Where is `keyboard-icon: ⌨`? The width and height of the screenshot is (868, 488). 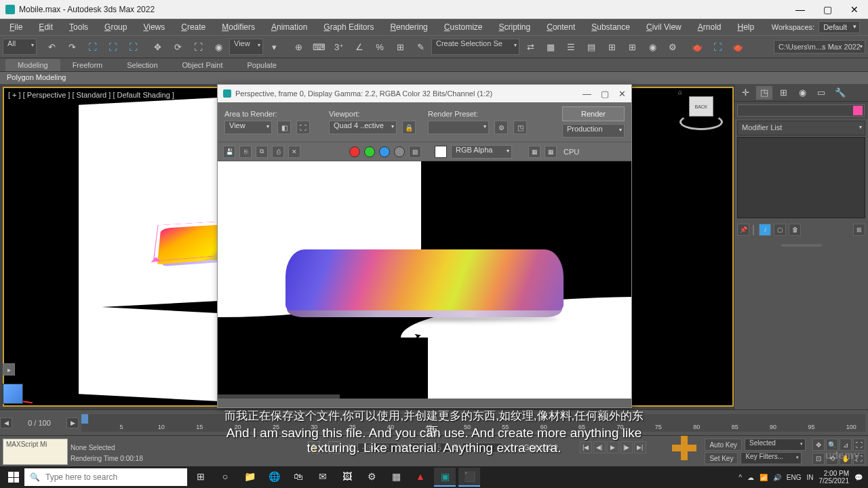 keyboard-icon: ⌨ is located at coordinates (319, 47).